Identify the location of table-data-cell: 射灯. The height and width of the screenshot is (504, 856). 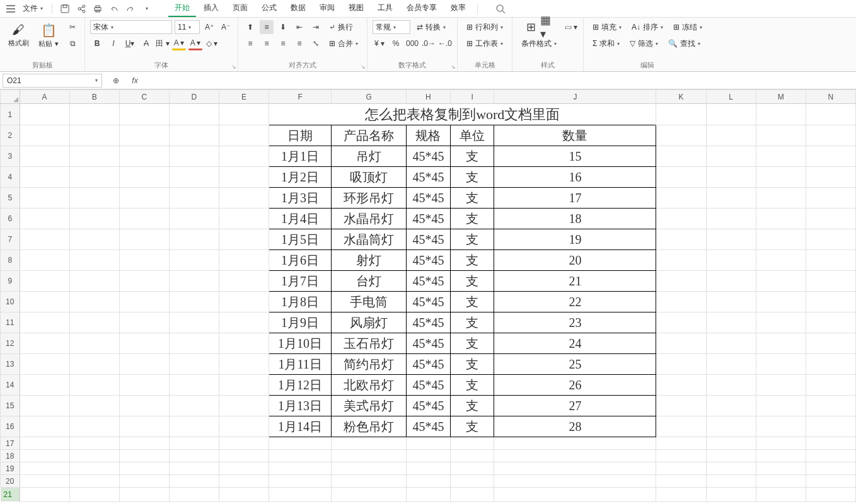
(369, 261).